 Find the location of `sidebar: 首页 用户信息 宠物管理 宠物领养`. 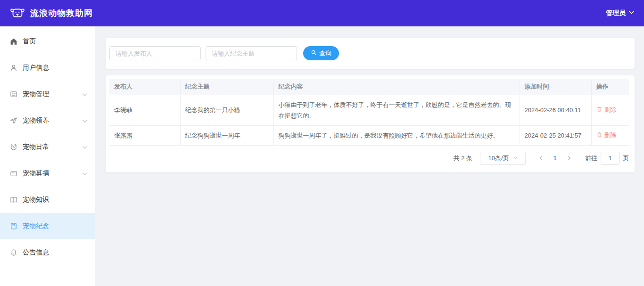

sidebar: 首页 用户信息 宠物管理 宠物领养 is located at coordinates (48, 156).